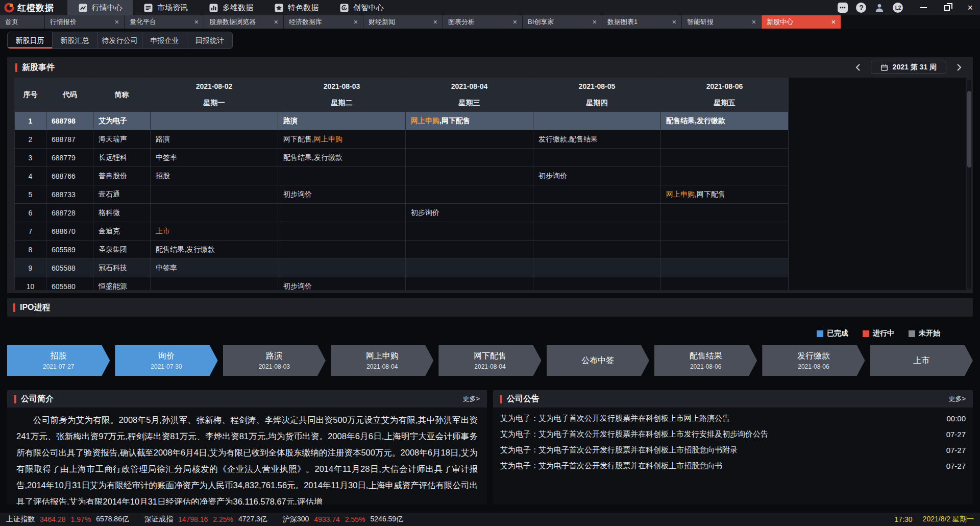 This screenshot has width=980, height=526. I want to click on tab-行情报价: 行情报价×, so click(85, 22).